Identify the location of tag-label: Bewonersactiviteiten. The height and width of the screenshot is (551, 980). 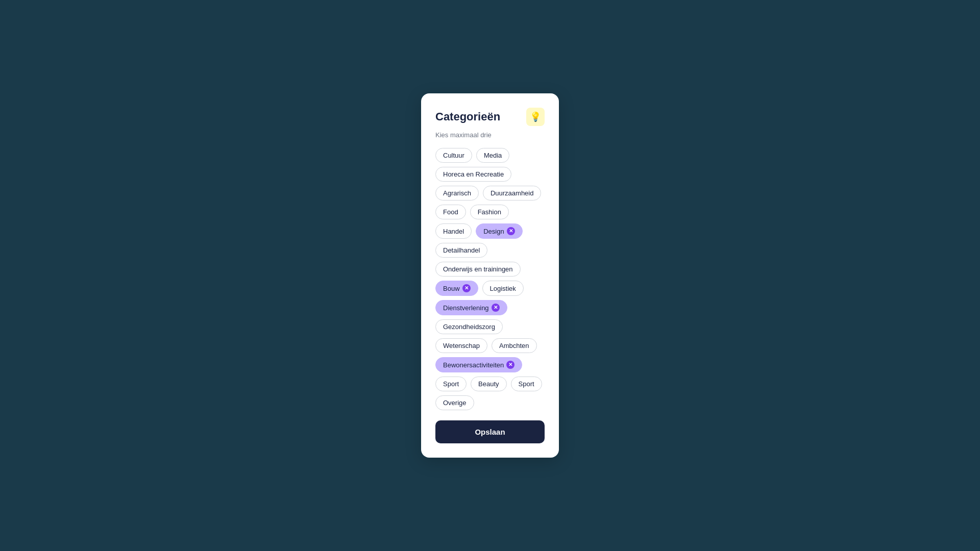
(474, 365).